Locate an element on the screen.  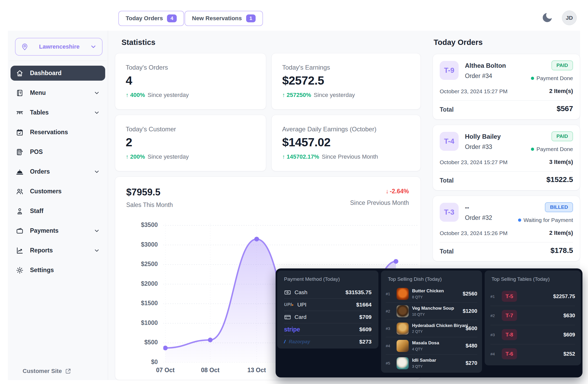
menu-book-icon is located at coordinates (20, 93).